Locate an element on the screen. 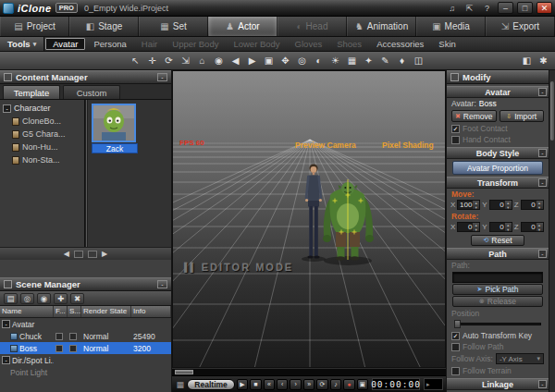  rotate-z-input: 0 is located at coordinates (533, 227).